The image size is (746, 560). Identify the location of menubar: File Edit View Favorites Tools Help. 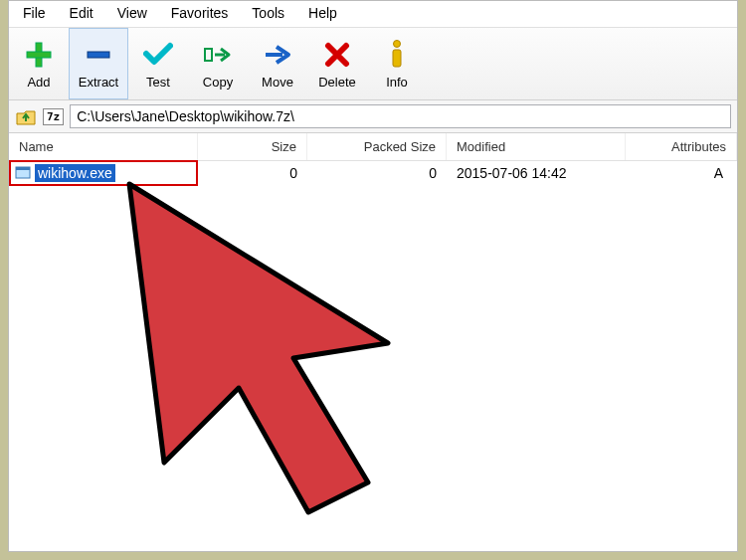
(373, 14).